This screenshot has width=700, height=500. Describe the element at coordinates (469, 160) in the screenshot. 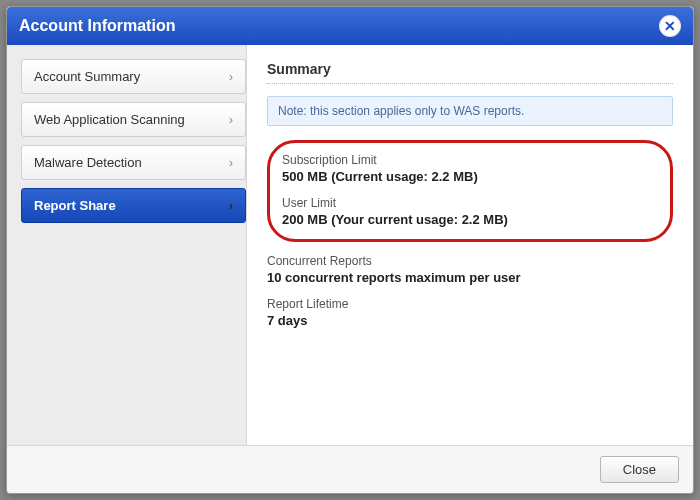

I see `field-label: Subscription Limit` at that location.